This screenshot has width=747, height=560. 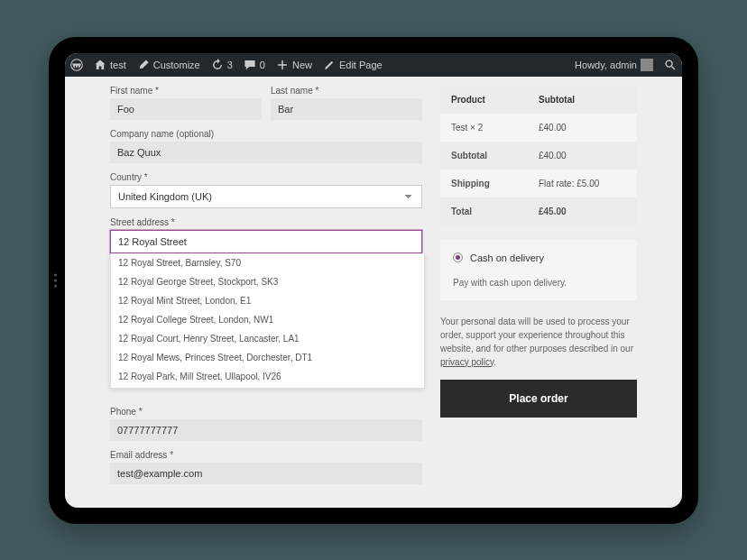 I want to click on radio-icon, so click(x=458, y=258).